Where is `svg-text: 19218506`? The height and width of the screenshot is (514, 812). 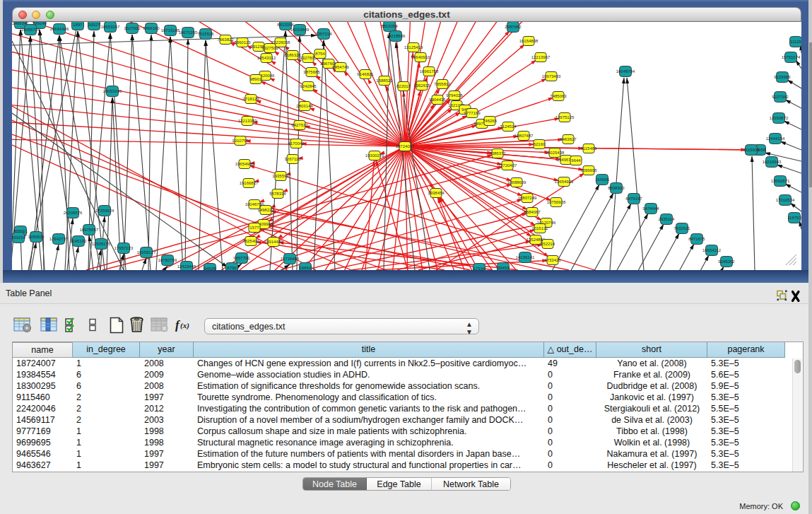 svg-text: 19218506 is located at coordinates (396, 36).